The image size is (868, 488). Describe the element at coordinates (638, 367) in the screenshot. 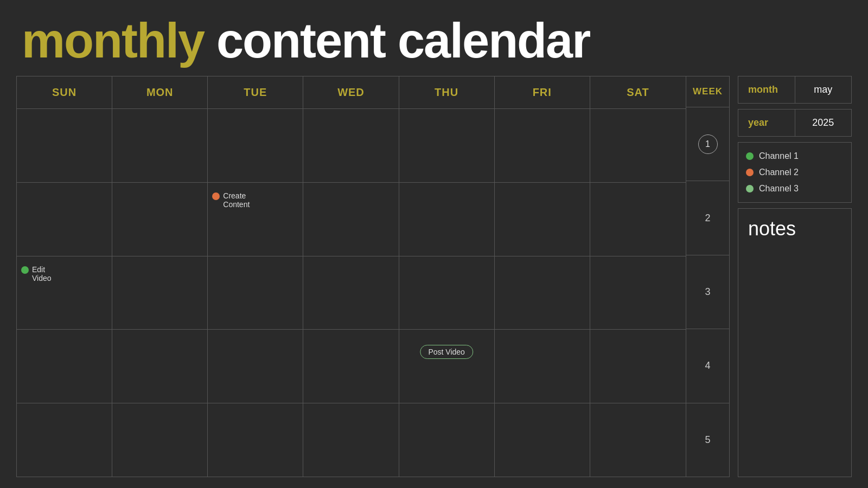

I see `cell-w4-sat` at that location.